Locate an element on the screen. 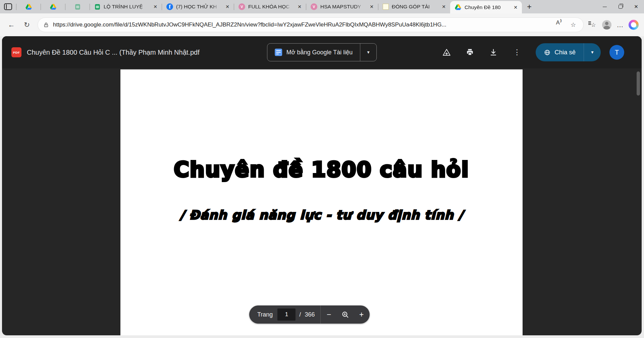 Image resolution: width=644 pixels, height=338 pixels. read-aloud-icon: A is located at coordinates (557, 23).